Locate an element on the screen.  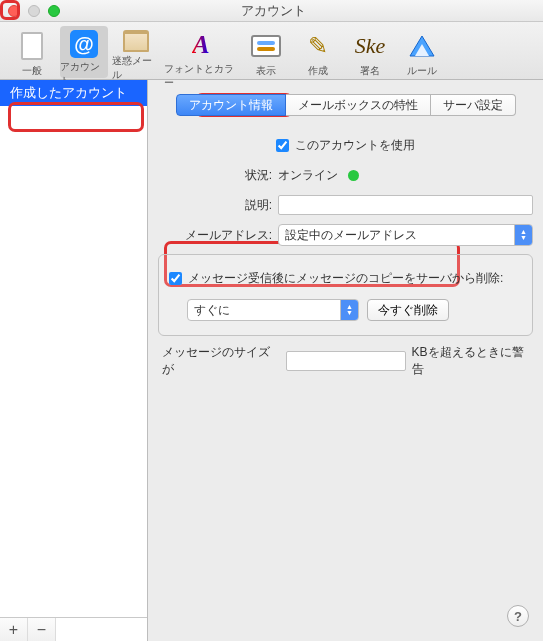
toolbar-label: 迷惑メール is located at coordinates (136, 68).